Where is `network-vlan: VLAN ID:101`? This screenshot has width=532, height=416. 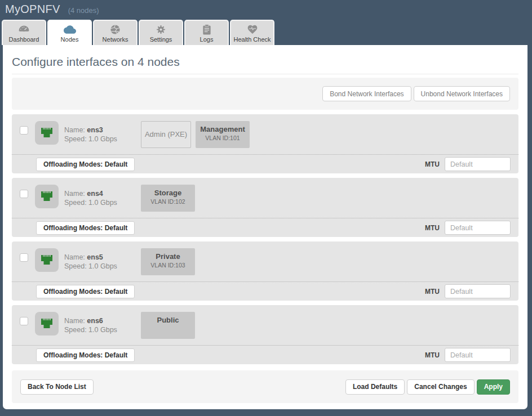 network-vlan: VLAN ID:101 is located at coordinates (223, 138).